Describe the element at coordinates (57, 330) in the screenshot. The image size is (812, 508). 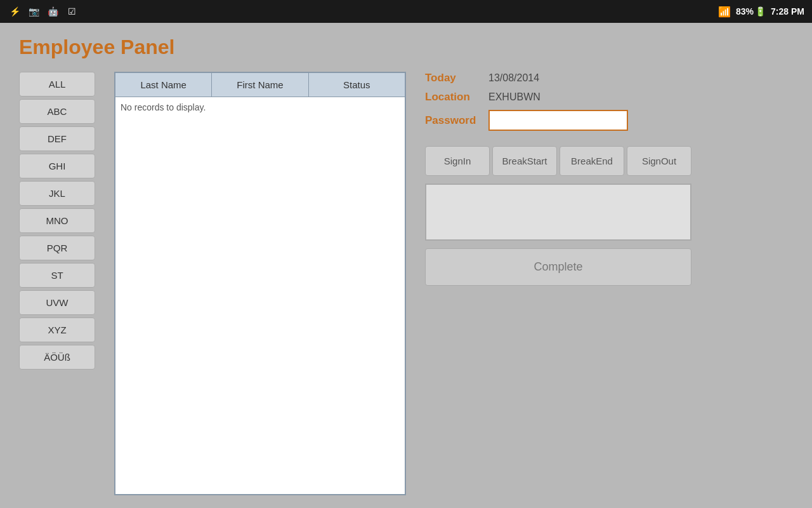
I see `filter-btn-xyz: XYZ` at that location.